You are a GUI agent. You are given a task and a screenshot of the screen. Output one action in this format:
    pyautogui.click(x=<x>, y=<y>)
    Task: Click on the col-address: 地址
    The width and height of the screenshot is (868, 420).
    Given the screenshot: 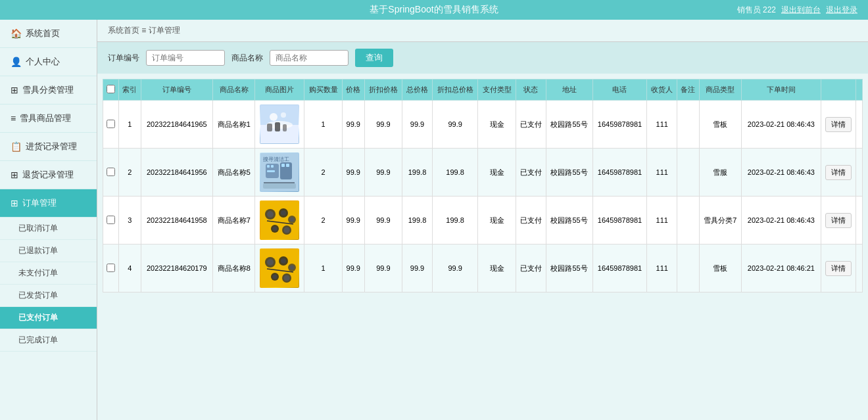 What is the action you would take?
    pyautogui.click(x=569, y=90)
    